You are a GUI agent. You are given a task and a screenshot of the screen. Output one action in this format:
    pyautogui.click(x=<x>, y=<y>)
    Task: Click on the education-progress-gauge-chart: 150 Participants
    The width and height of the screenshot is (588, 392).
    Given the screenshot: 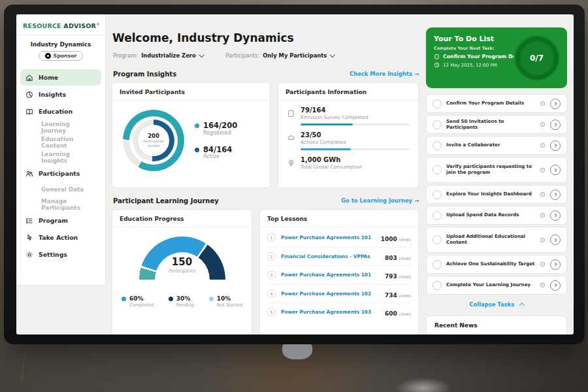 What is the action you would take?
    pyautogui.click(x=182, y=262)
    